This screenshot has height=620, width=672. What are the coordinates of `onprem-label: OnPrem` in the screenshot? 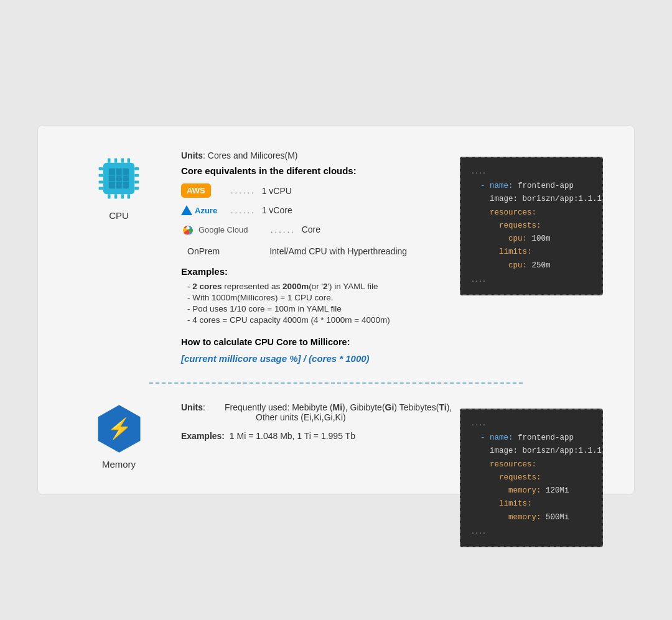 It's located at (203, 251).